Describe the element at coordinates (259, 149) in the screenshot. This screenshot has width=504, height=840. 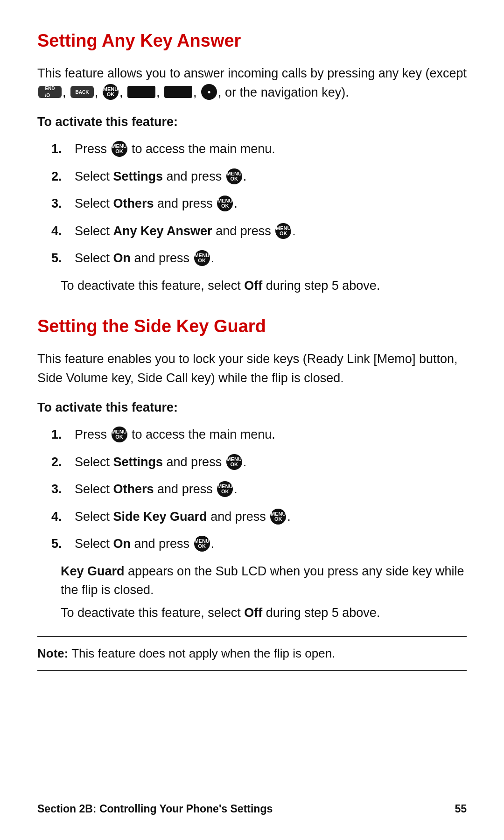
I see `step-1-1: 1. Press MENUOK to access the main menu.` at that location.